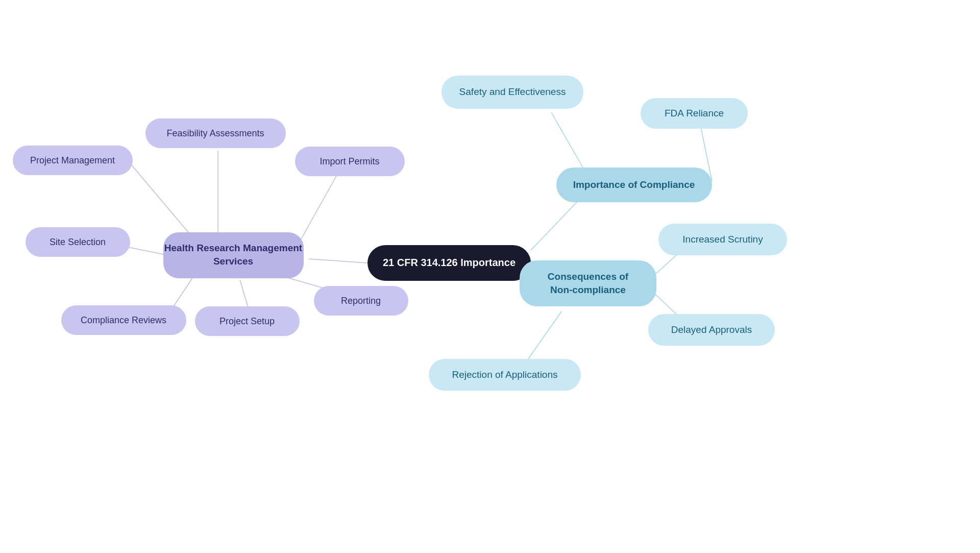 This screenshot has height=553, width=980. I want to click on center-node-label: 21 CFR 314.126 Importance, so click(449, 262).